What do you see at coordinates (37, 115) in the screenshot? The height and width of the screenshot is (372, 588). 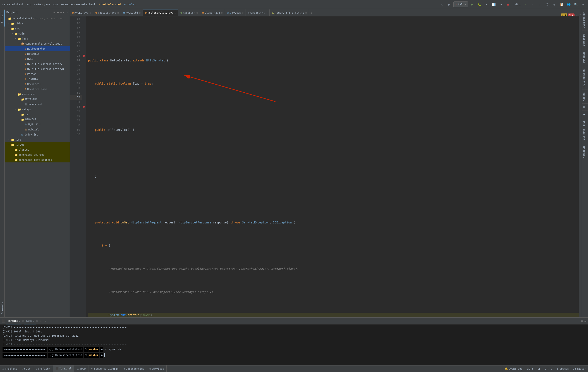 I see `tree-item: ▸ 📁 js` at bounding box center [37, 115].